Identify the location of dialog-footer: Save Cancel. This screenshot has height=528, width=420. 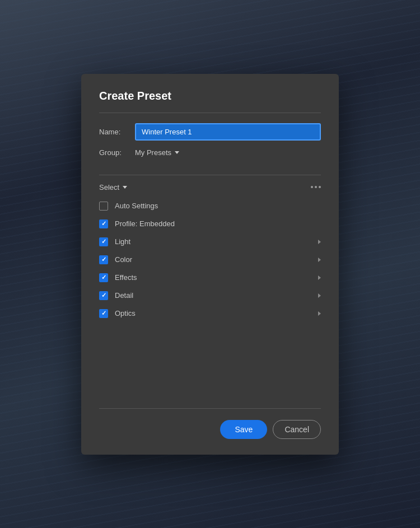
(210, 426).